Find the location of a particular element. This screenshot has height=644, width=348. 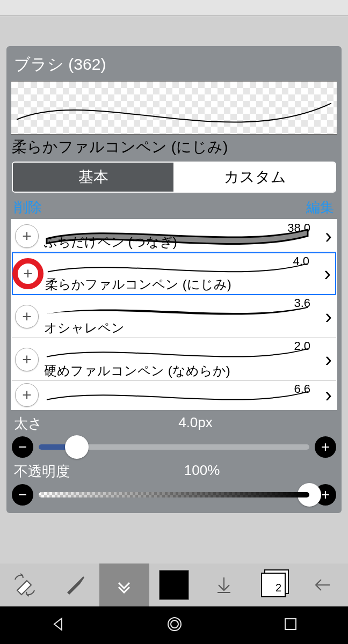

edit-button: 編集 is located at coordinates (320, 207).